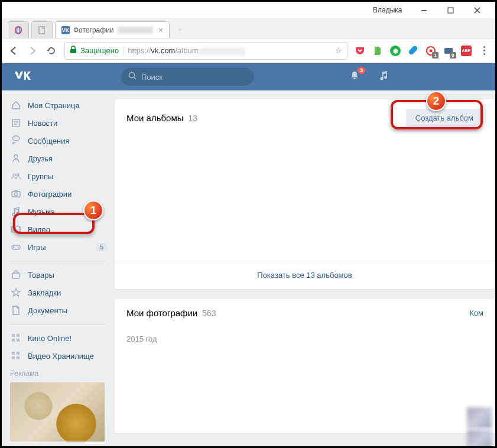 The height and width of the screenshot is (448, 497). Describe the element at coordinates (58, 141) in the screenshot. I see `sidebar-item-messages: Сообщения` at that location.